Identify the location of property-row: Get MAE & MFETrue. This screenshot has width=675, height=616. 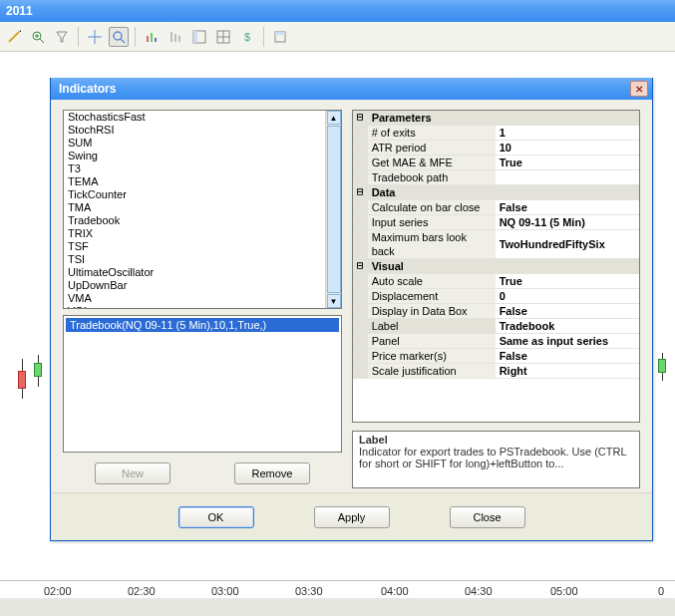
(497, 163).